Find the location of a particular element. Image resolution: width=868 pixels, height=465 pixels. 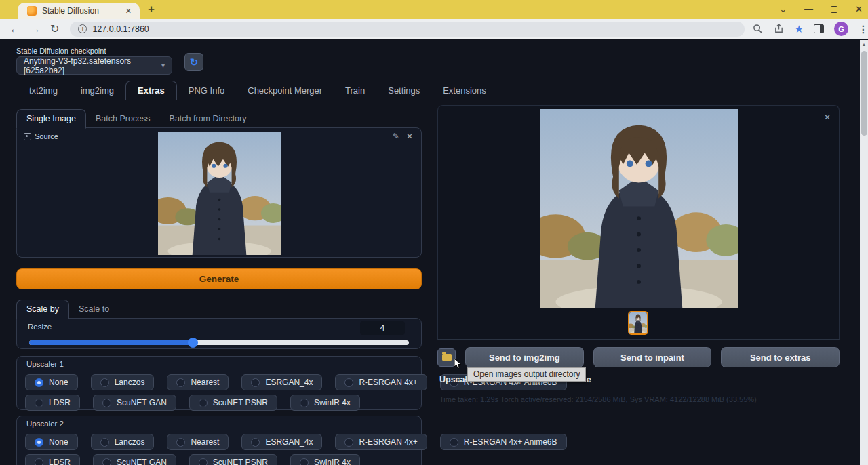

upscaler2-option-swinir4x: SwinIR 4x is located at coordinates (326, 460).